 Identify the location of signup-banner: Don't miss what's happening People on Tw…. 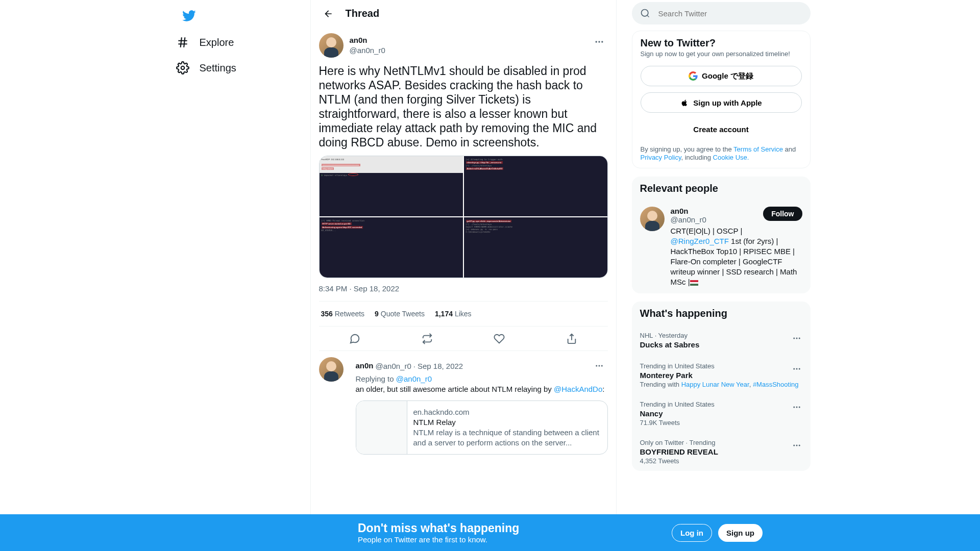
(490, 533).